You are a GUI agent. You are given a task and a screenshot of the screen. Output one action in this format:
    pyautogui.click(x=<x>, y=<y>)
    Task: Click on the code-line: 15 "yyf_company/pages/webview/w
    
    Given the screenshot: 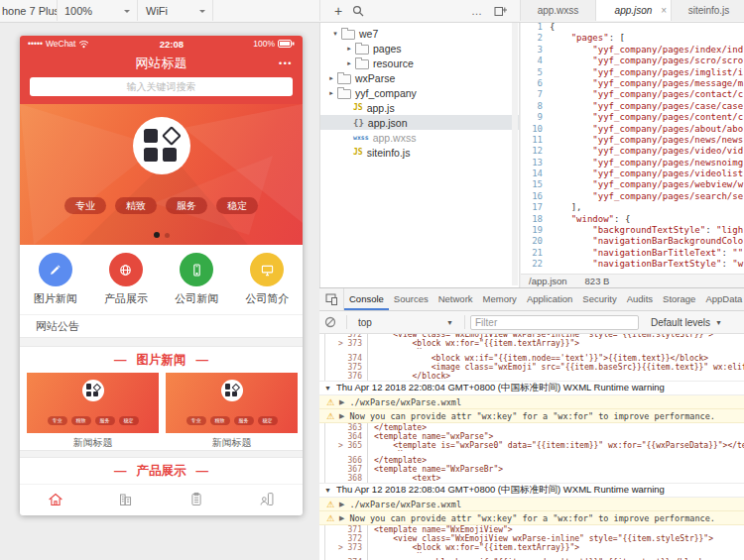 What is the action you would take?
    pyautogui.click(x=633, y=184)
    